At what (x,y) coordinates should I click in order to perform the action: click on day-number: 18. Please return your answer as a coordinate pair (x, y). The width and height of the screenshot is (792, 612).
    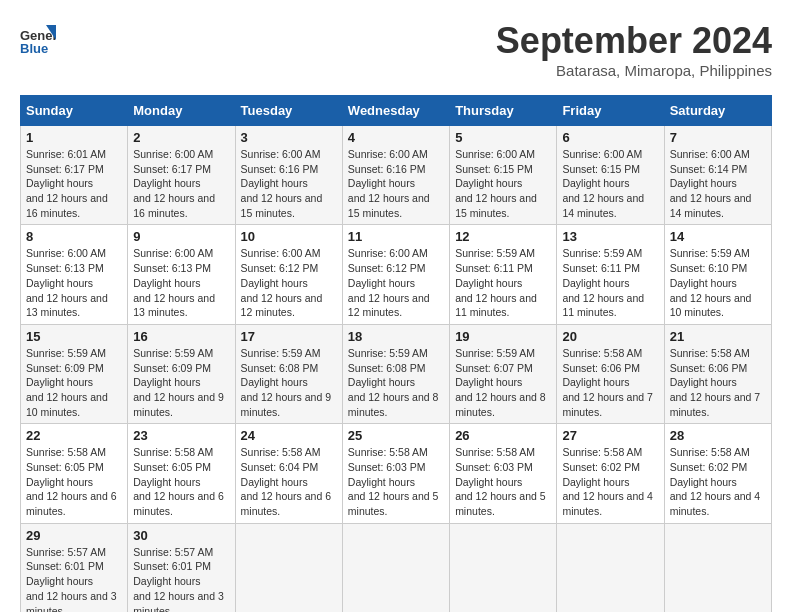
    Looking at the image, I should click on (396, 336).